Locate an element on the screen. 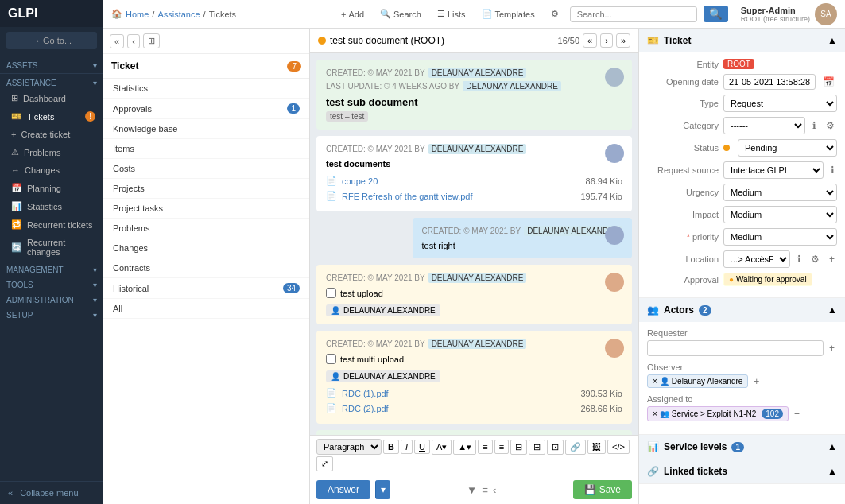  nav-historical: Historical 34 is located at coordinates (207, 289).